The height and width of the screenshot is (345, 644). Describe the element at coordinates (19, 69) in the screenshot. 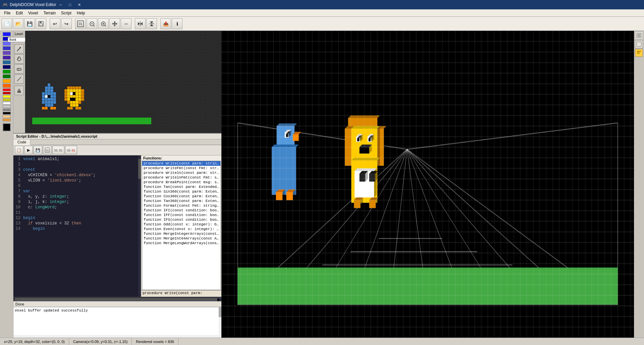

I see `eraser-tool` at that location.